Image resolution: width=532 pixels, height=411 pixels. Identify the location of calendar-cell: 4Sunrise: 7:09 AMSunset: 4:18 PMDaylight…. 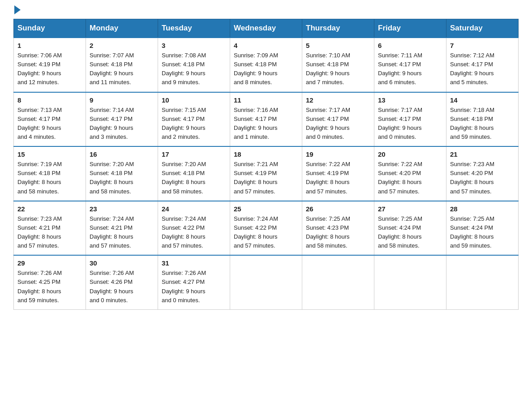
(266, 65).